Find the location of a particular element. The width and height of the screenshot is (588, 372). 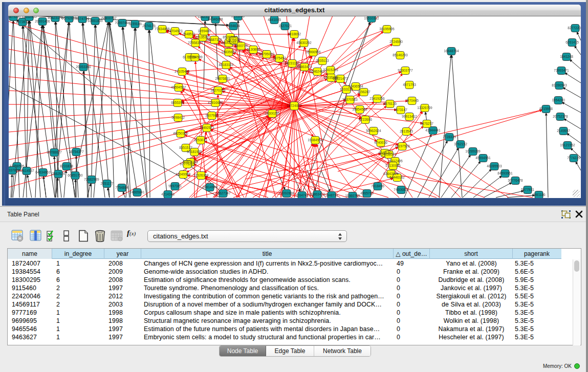

svg-text: 2818692 is located at coordinates (294, 34).